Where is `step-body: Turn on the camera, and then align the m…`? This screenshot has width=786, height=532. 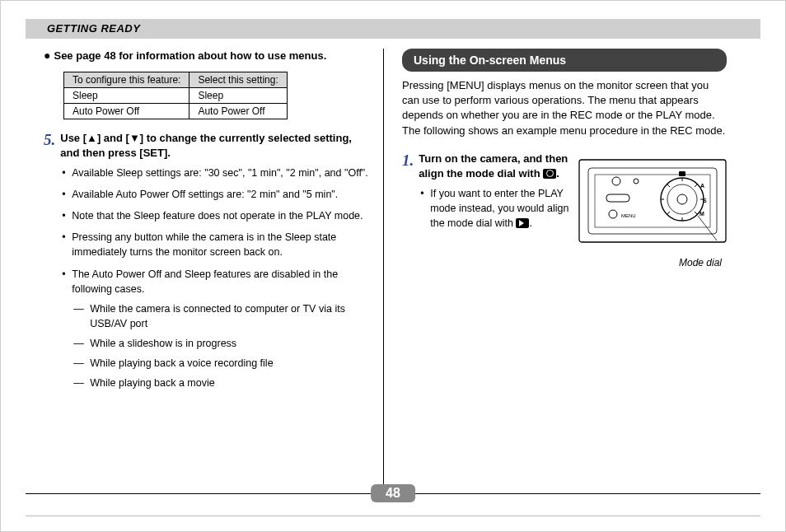 step-body: Turn on the camera, and then align the m… is located at coordinates (495, 194).